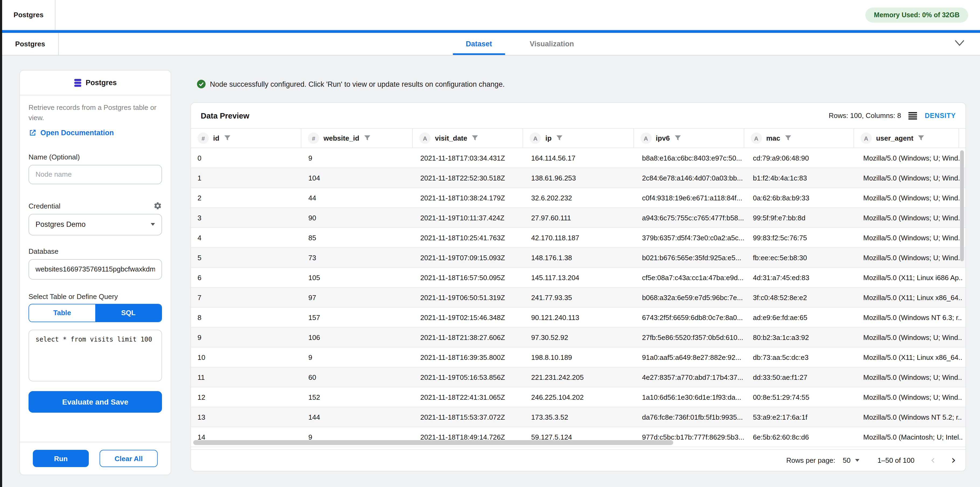 The width and height of the screenshot is (980, 487). I want to click on table-cell: 10, so click(247, 357).